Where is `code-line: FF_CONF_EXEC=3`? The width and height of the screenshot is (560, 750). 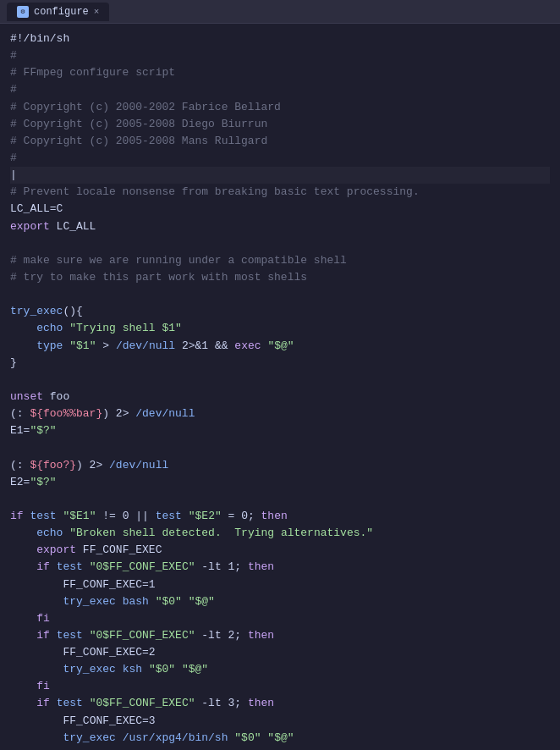
code-line: FF_CONF_EXEC=3 is located at coordinates (280, 721).